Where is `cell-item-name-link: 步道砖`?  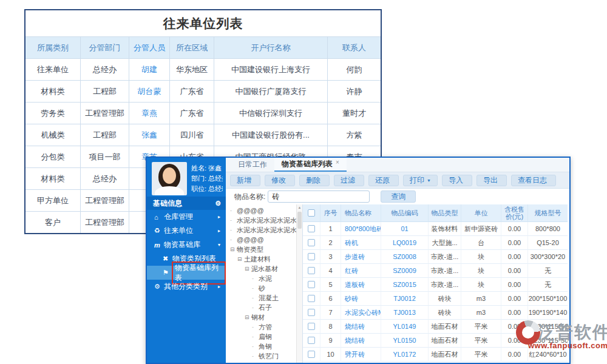 cell-item-name-link: 步道砖 is located at coordinates (361, 257).